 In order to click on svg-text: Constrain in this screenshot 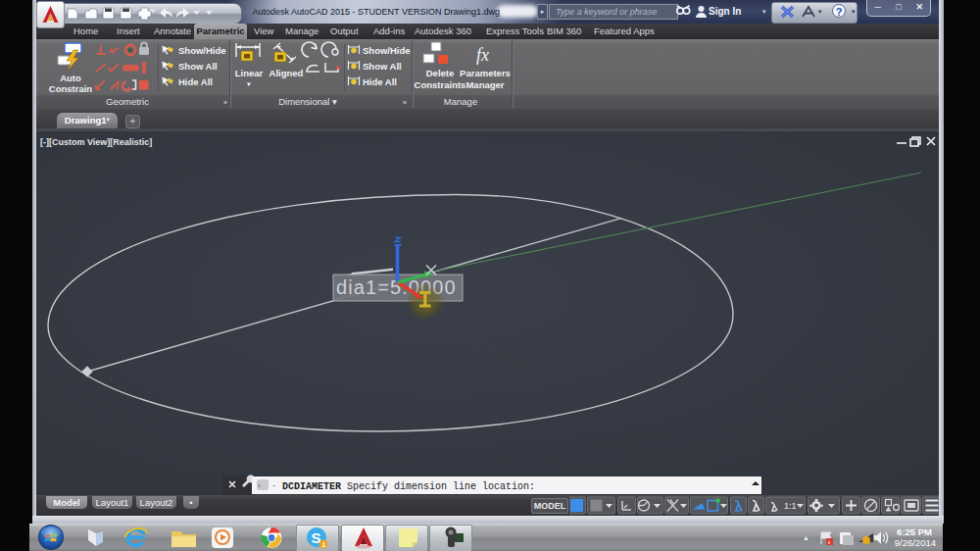, I will do `click(71, 88)`.